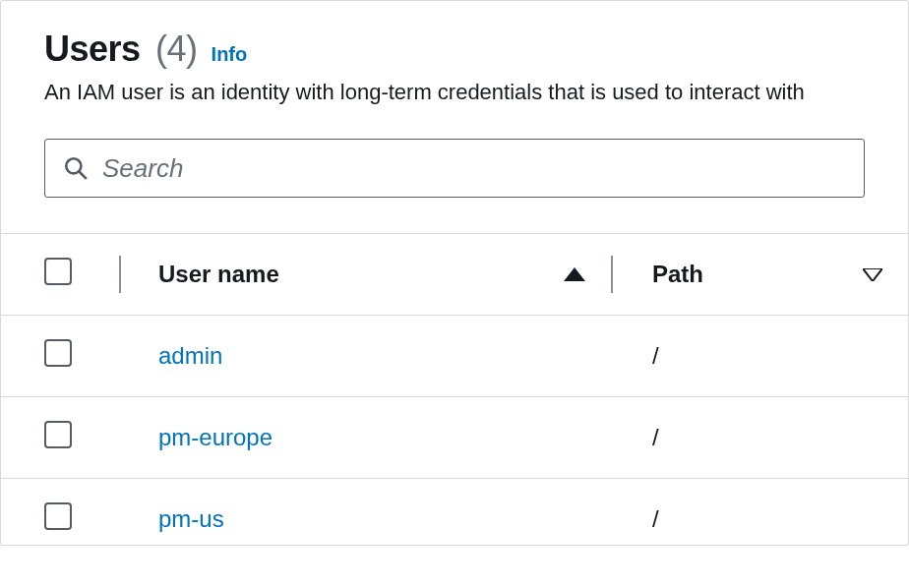 The image size is (909, 588). I want to click on column-username: User name, so click(365, 275).